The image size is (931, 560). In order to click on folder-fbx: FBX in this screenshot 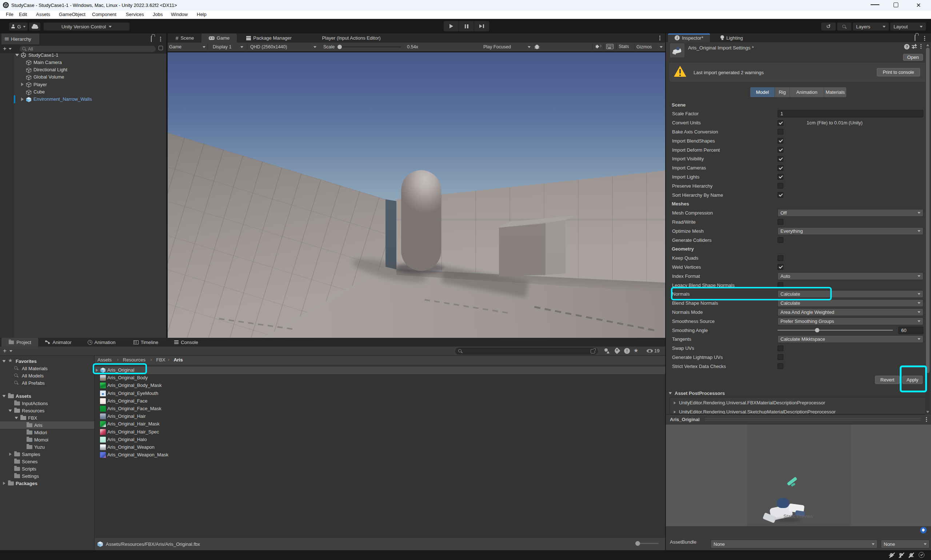, I will do `click(47, 418)`.